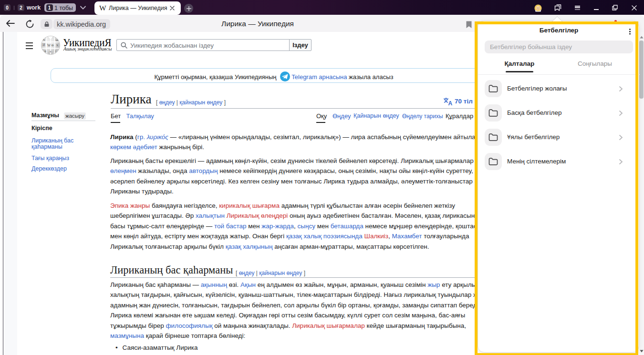 This screenshot has width=644, height=355. I want to click on svg-text: N, so click(44, 40).